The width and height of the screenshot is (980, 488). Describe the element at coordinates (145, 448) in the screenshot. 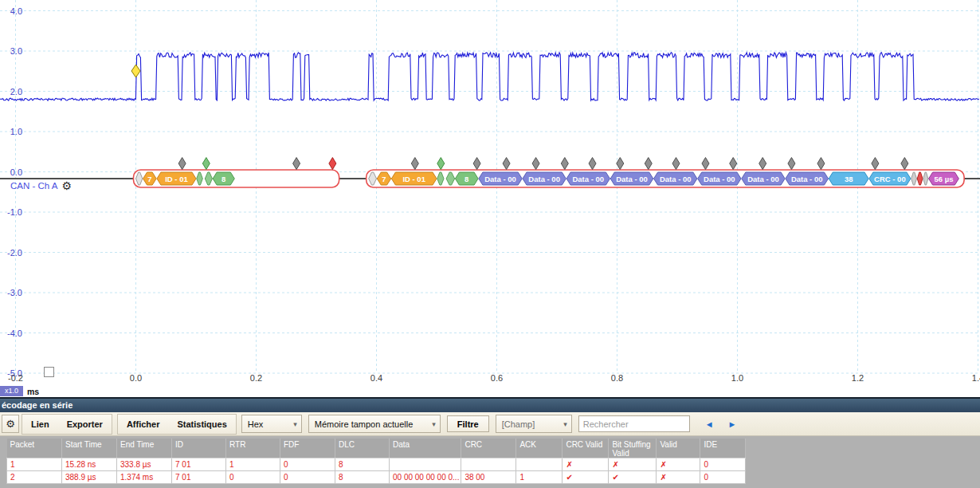

I see `column-header: End Time` at that location.